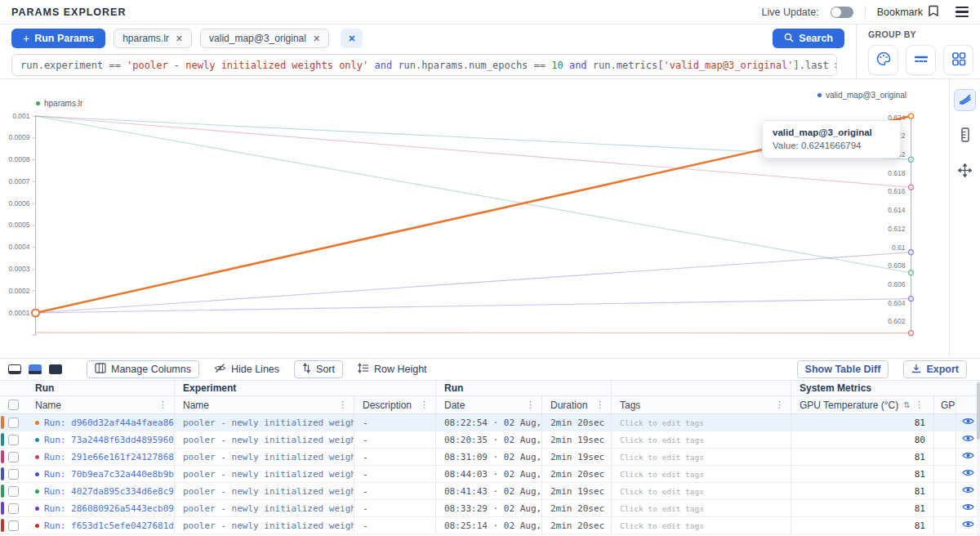  I want to click on table-row: Run: d960d32af44a4faea86308bapooler - ne…, so click(490, 423).